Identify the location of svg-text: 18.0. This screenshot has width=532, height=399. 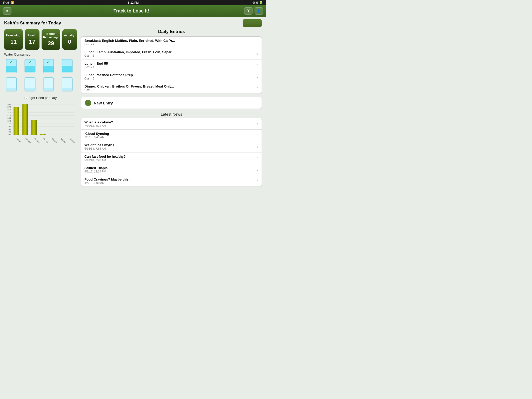
(9, 118).